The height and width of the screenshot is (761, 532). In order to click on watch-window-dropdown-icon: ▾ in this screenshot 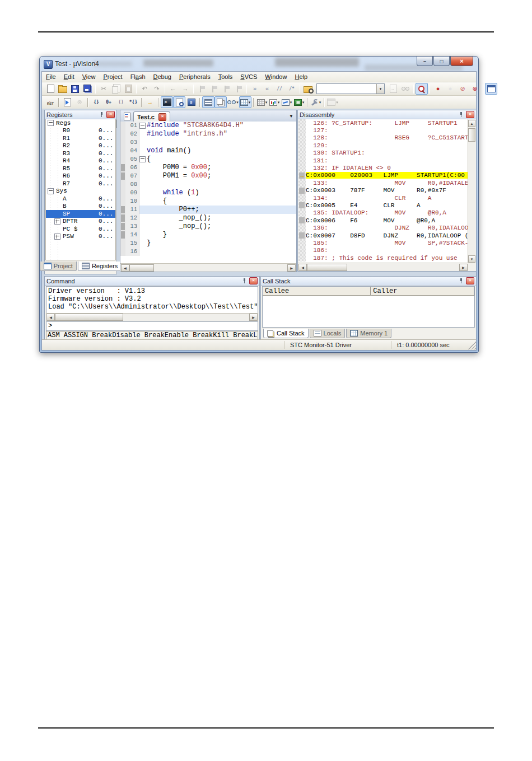, I will do `click(237, 102)`.